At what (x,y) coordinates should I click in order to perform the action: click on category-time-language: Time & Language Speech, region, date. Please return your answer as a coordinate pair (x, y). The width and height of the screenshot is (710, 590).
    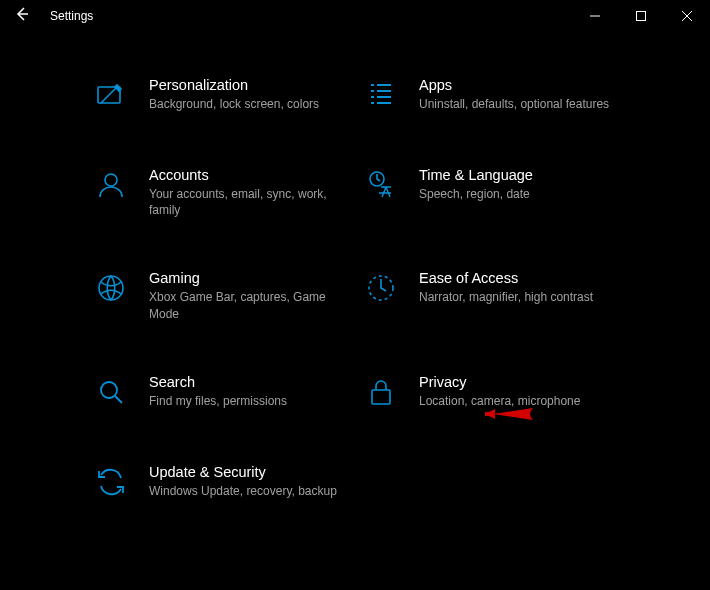
    Looking at the image, I should click on (495, 192).